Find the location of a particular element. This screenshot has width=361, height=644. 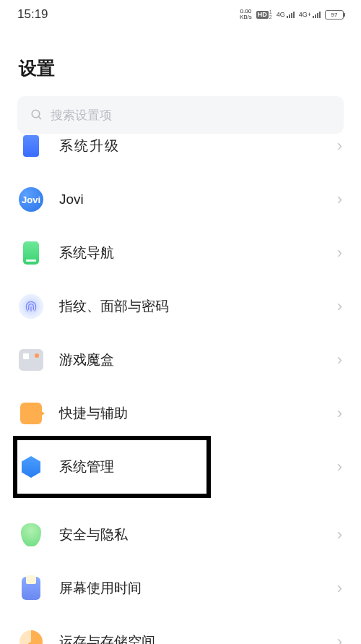

hexagon-icon is located at coordinates (31, 467).